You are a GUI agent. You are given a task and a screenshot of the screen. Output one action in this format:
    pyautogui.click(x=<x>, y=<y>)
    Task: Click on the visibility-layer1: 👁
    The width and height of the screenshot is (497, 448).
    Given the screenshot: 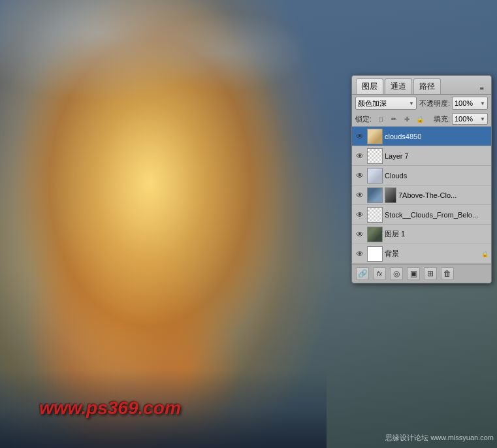 What is the action you would take?
    pyautogui.click(x=360, y=234)
    